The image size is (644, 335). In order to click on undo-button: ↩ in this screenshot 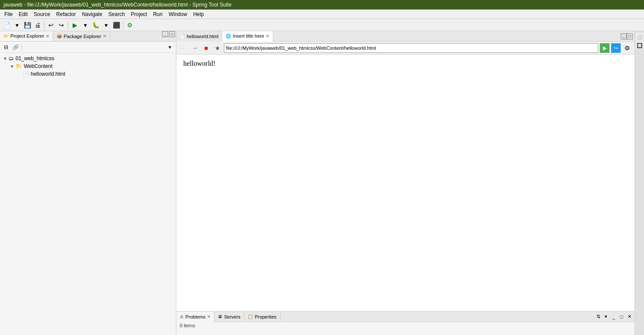, I will do `click(51, 25)`.